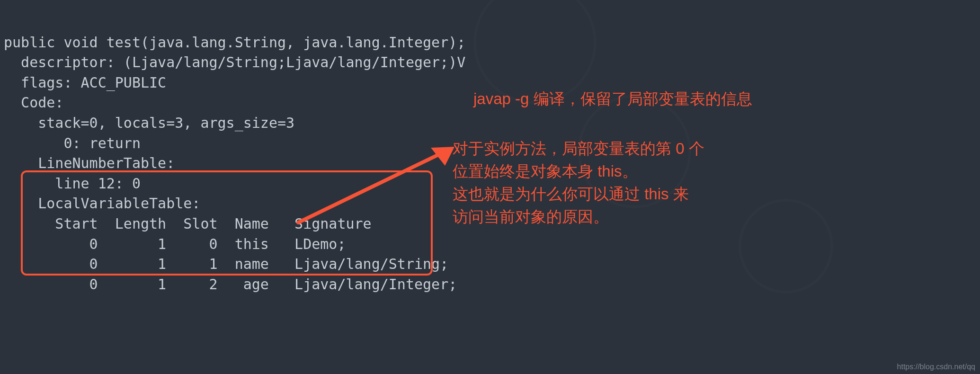 The image size is (980, 374). What do you see at coordinates (786, 246) in the screenshot?
I see `watermark-circle` at bounding box center [786, 246].